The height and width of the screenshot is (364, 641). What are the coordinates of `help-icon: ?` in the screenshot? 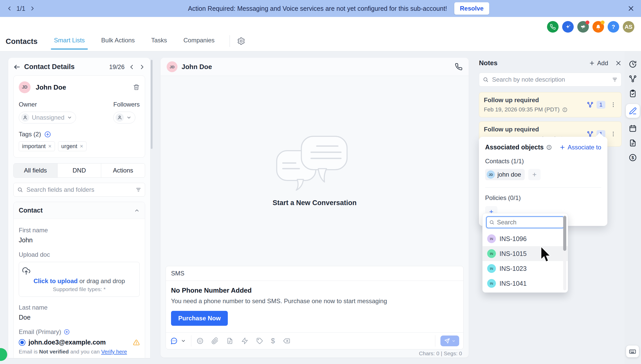 It's located at (613, 27).